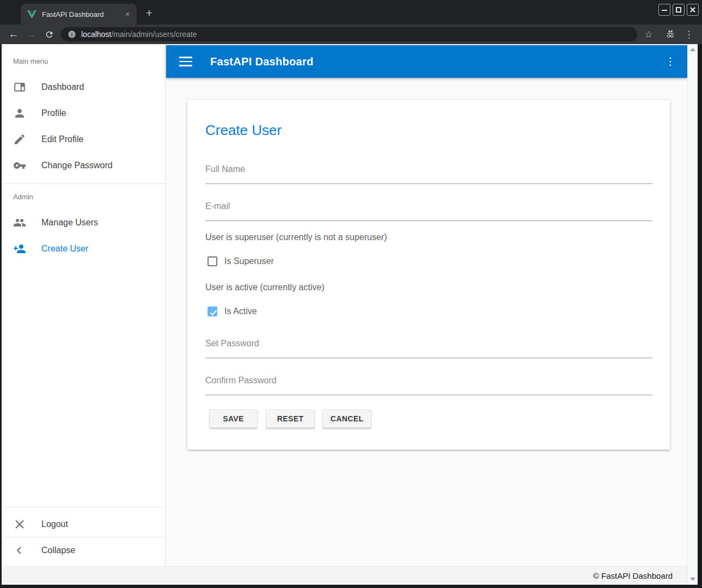 The image size is (702, 588). Describe the element at coordinates (679, 10) in the screenshot. I see `maximize-button` at that location.